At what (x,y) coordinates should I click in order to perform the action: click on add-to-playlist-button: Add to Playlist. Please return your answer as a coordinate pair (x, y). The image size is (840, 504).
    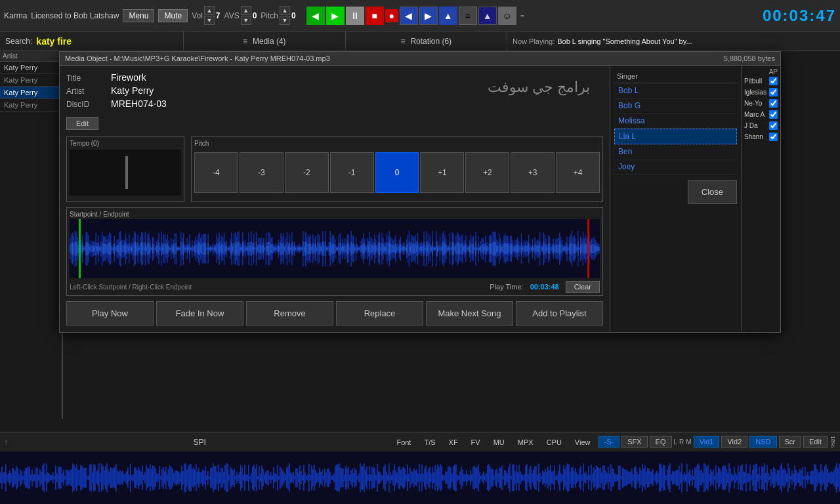
    Looking at the image, I should click on (559, 314).